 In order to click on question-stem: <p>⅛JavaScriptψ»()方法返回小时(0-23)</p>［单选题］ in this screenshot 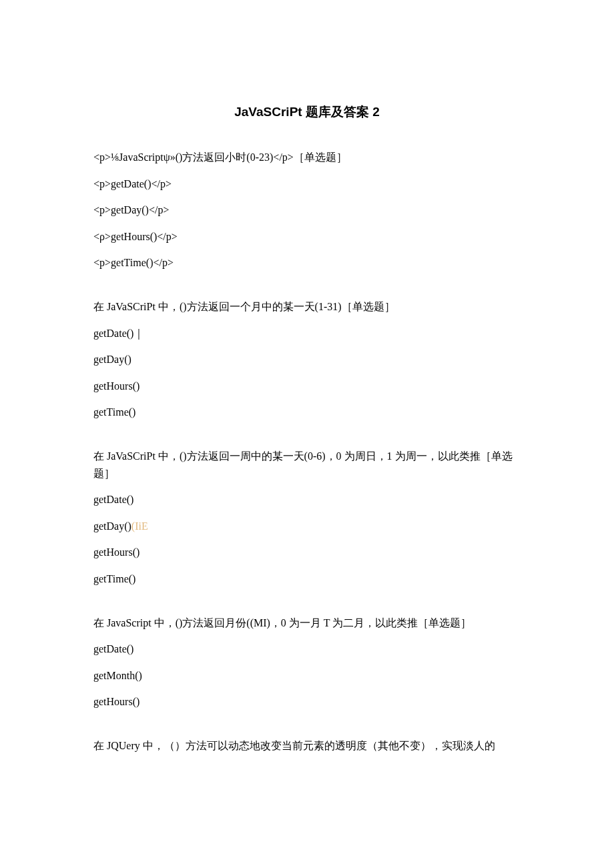, I will do `click(307, 157)`.